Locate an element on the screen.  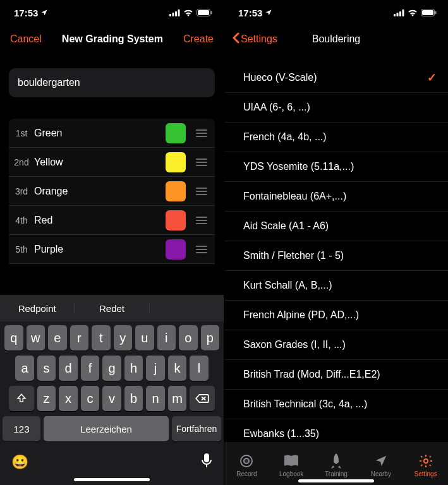
grading-system-item: Fontainebleau (6A+,...) is located at coordinates (336, 197).